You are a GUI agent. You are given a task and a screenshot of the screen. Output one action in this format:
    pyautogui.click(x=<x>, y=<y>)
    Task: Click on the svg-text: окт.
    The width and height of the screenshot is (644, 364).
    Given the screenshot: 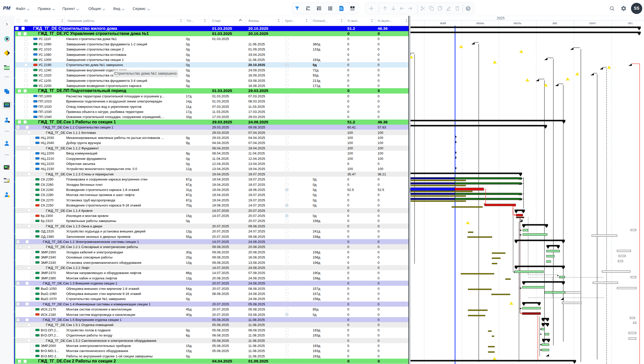 What is the action you would take?
    pyautogui.click(x=631, y=23)
    